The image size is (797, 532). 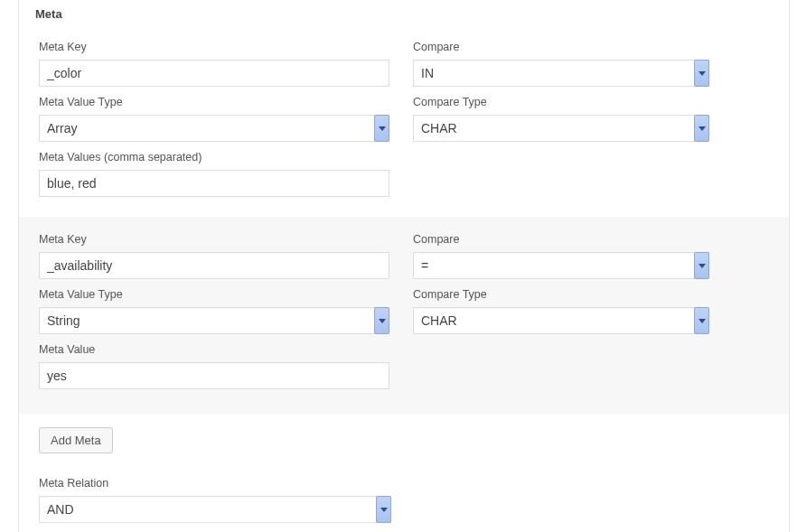 What do you see at coordinates (215, 509) in the screenshot?
I see `meta-relation-select: AND` at bounding box center [215, 509].